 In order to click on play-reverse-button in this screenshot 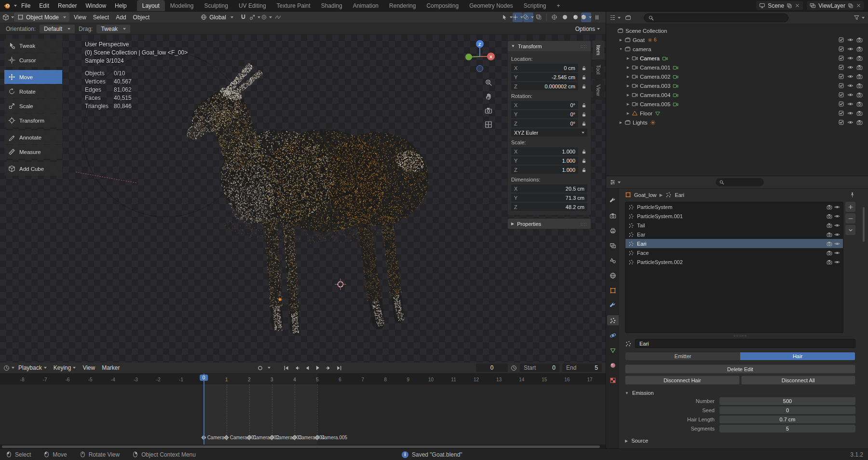, I will do `click(307, 368)`.